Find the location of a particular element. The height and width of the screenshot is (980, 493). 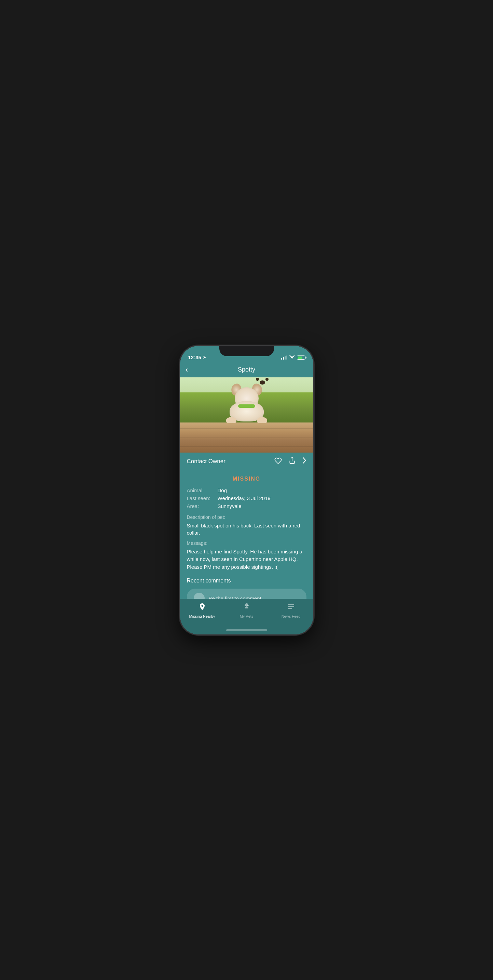

animal-value: Dog is located at coordinates (223, 490).